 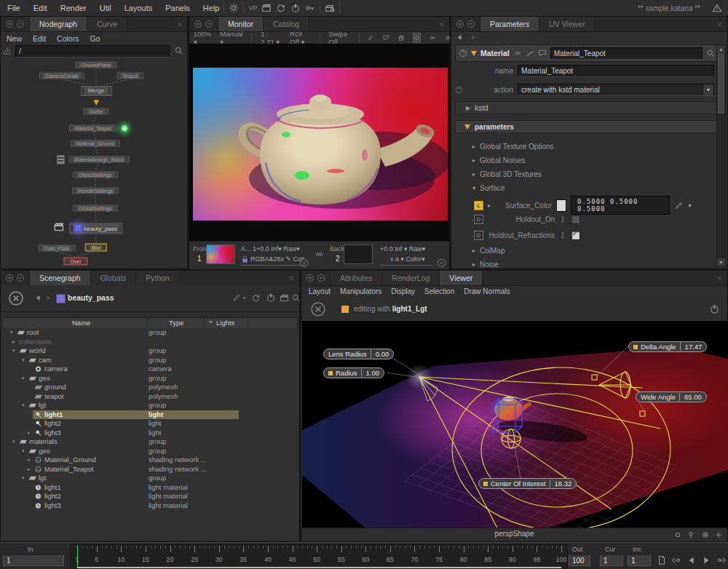 What do you see at coordinates (23, 479) in the screenshot?
I see `expander-open-icon: ▾` at bounding box center [23, 479].